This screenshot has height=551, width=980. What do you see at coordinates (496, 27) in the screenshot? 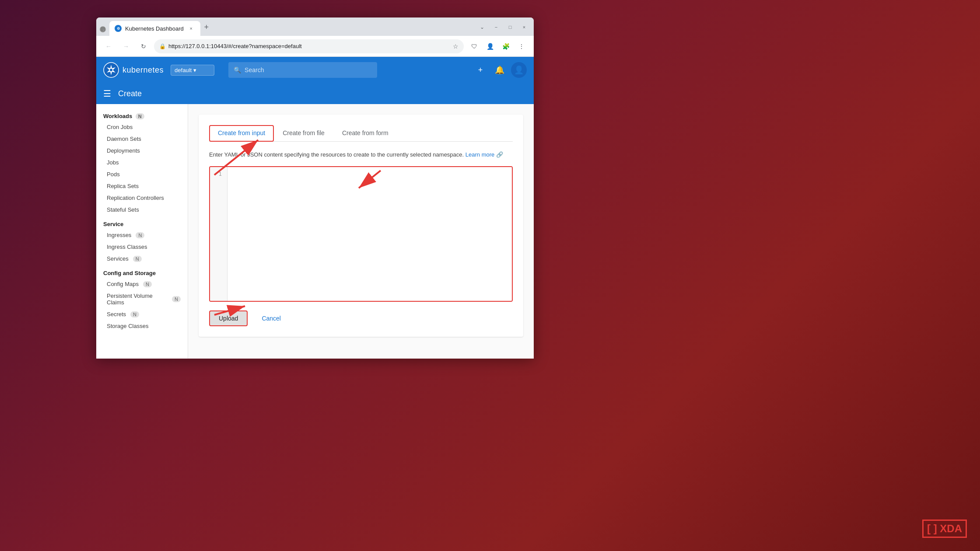
I see `minimize-button: −` at bounding box center [496, 27].